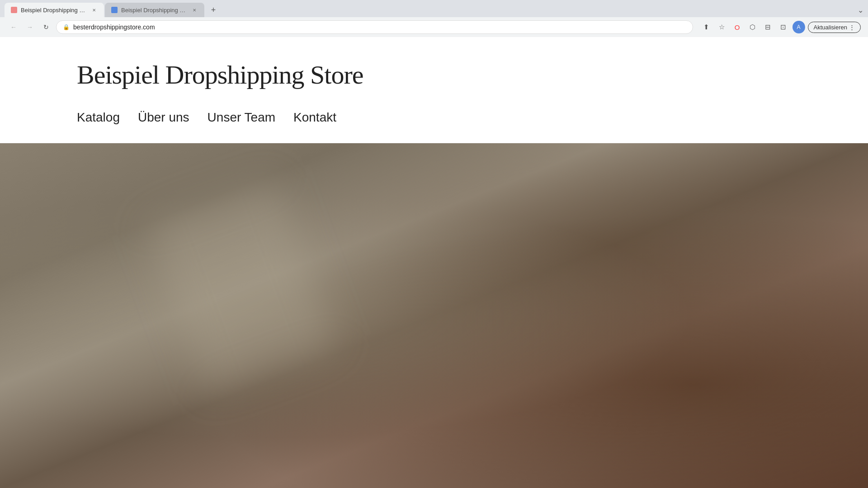 The height and width of the screenshot is (488, 868). I want to click on site-title: Beispiel Dropshipping Store, so click(434, 75).